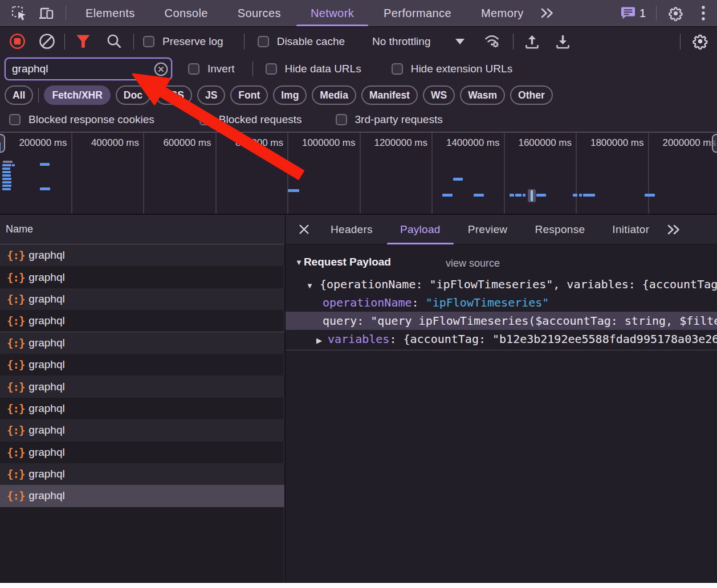 This screenshot has height=588, width=717. What do you see at coordinates (390, 95) in the screenshot?
I see `type-filter-pill: Manifest` at bounding box center [390, 95].